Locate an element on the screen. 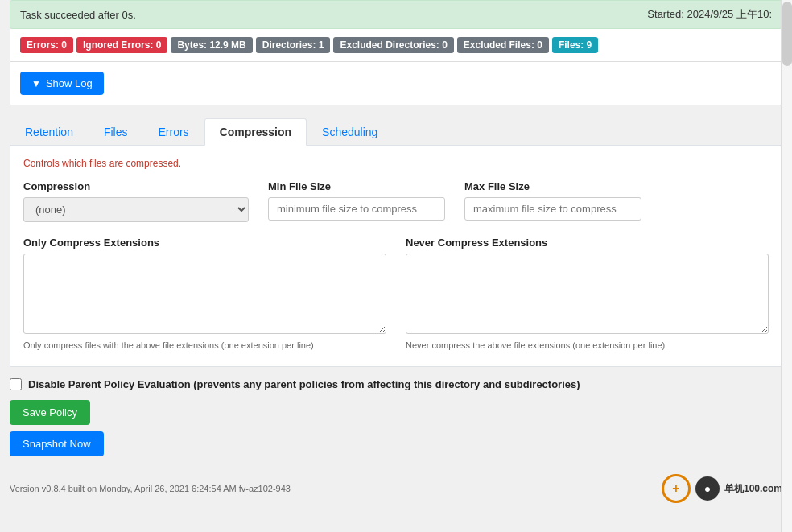 Image resolution: width=792 pixels, height=532 pixels. compression-select: (none) gzip lz4 zstd is located at coordinates (136, 209).